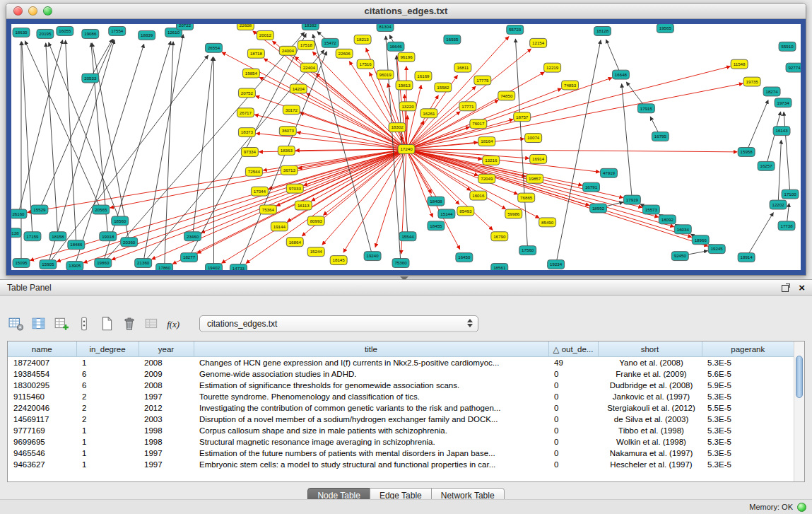 The width and height of the screenshot is (812, 514). Describe the element at coordinates (748, 408) in the screenshot. I see `table-cell: 5.5E-5` at that location.